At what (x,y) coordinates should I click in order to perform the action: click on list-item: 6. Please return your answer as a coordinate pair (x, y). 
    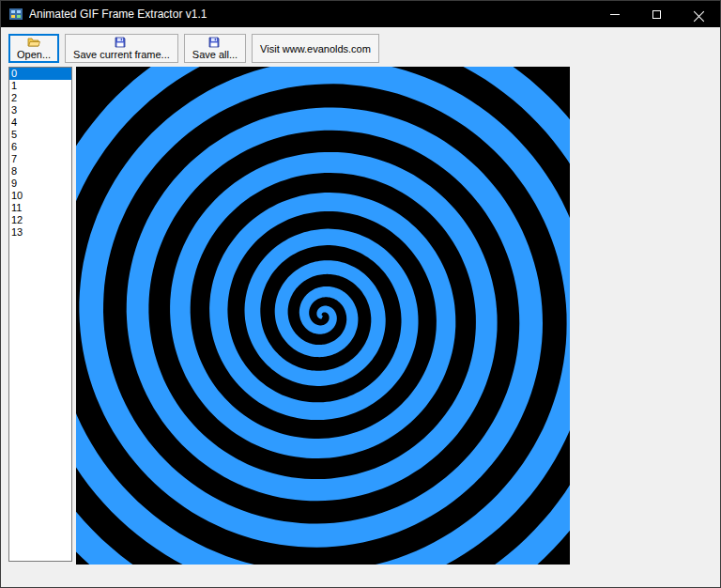
    Looking at the image, I should click on (40, 147).